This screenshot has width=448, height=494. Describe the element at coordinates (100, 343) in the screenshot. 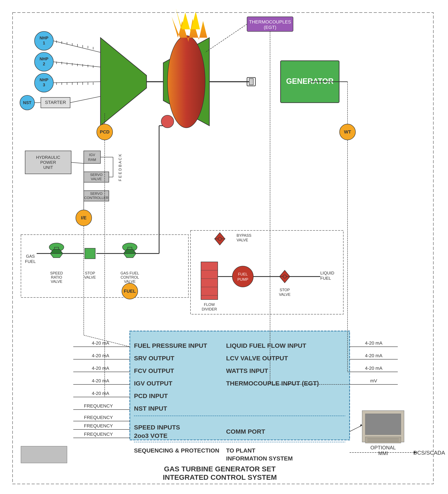

I see `ma-label-1: 4-20 mA` at that location.